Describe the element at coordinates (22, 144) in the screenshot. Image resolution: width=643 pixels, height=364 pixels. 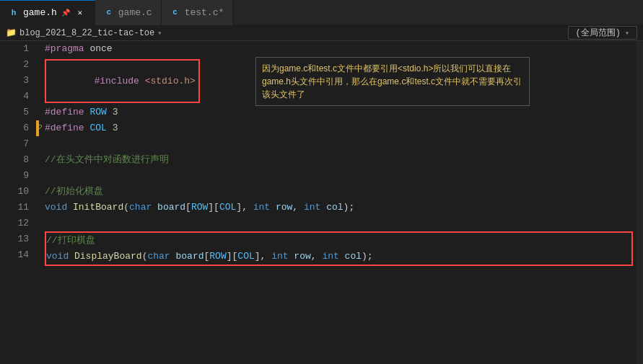
I see `line-num-7: 7` at that location.